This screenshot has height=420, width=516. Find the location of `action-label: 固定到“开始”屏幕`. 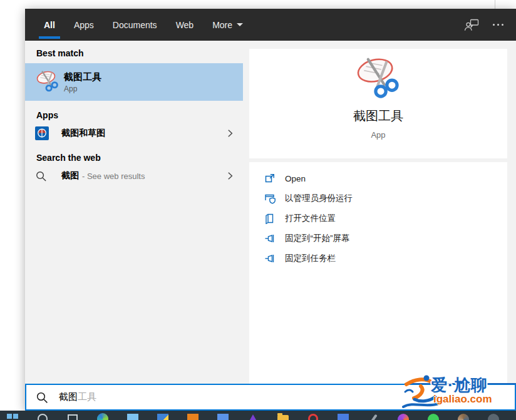

action-label: 固定到“开始”屏幕 is located at coordinates (317, 238).